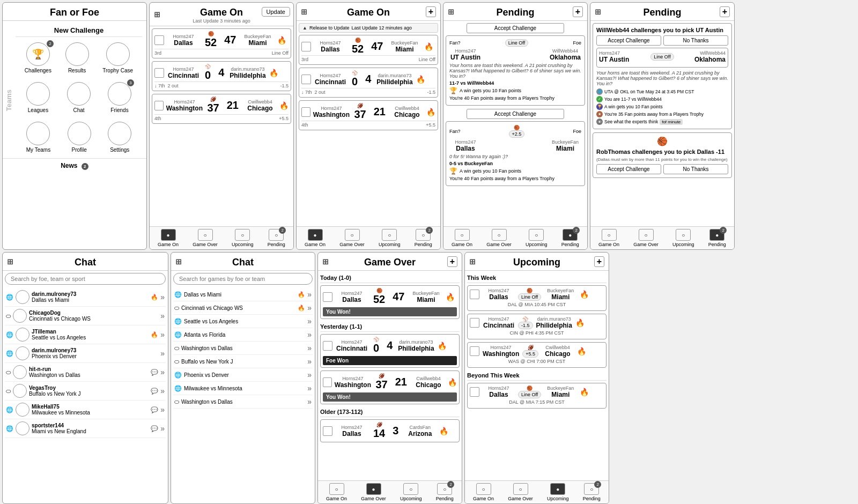  Describe the element at coordinates (662, 169) in the screenshot. I see `action-buttons2: Accept Challenge No Thanks` at that location.